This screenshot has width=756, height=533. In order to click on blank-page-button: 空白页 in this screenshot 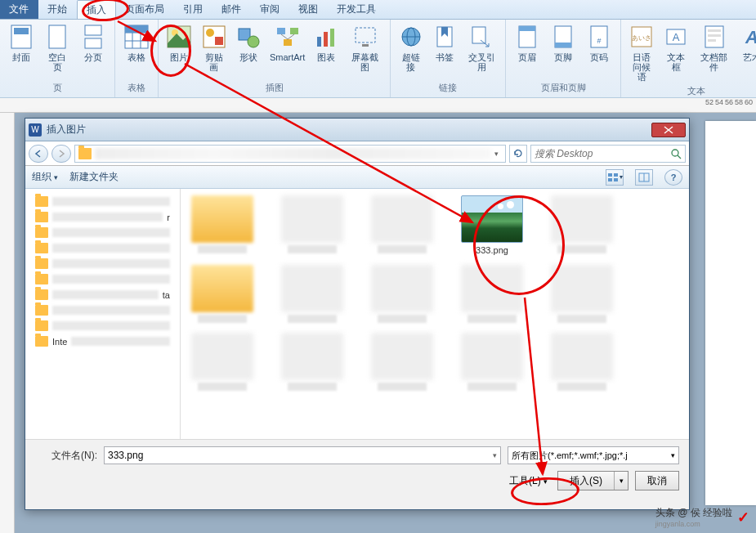, I will do `click(57, 51)`.